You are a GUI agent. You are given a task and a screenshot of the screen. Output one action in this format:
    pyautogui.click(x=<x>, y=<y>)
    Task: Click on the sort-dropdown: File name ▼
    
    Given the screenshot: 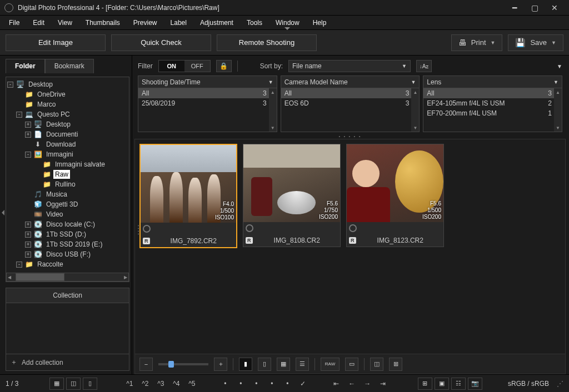 What is the action you would take?
    pyautogui.click(x=350, y=66)
    